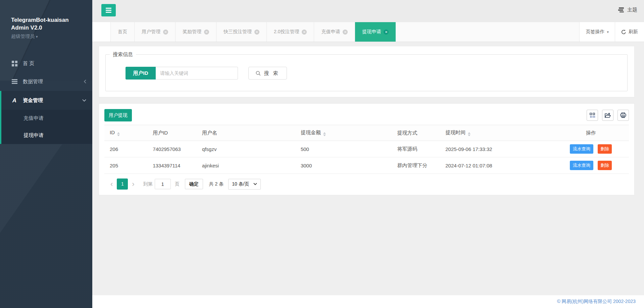 This screenshot has height=308, width=644. What do you see at coordinates (496, 133) in the screenshot?
I see `header-time: 提现时间` at bounding box center [496, 133].